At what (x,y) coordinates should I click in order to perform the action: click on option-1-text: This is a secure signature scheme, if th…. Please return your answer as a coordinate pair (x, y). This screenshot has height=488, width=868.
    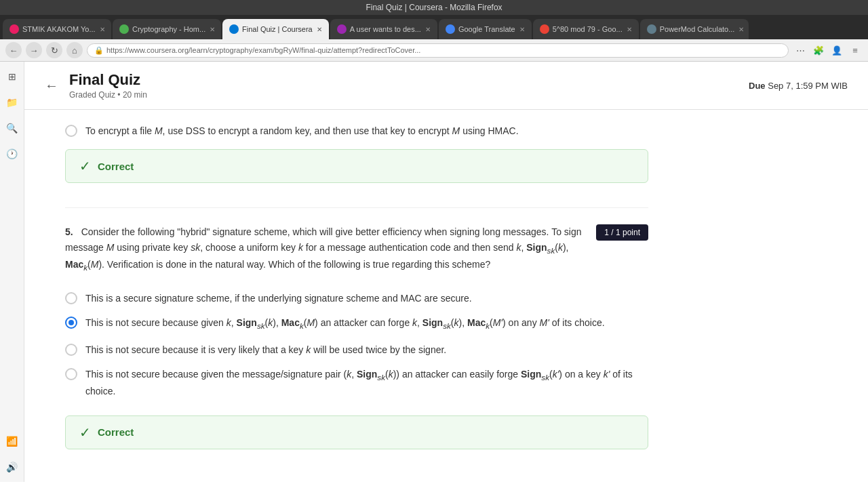
    Looking at the image, I should click on (279, 298).